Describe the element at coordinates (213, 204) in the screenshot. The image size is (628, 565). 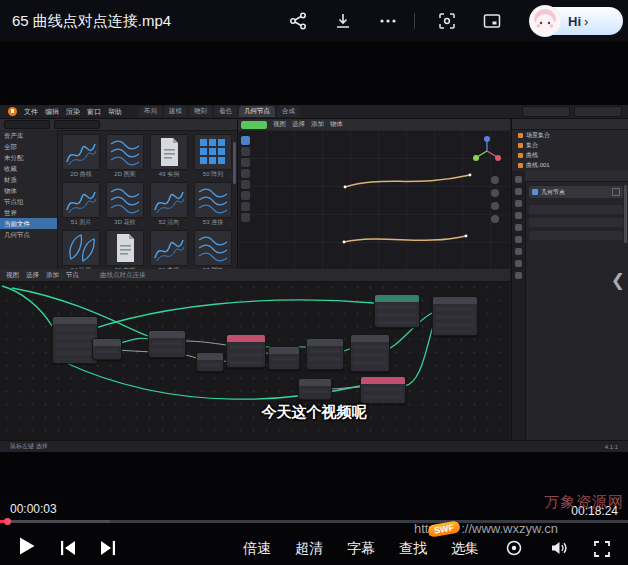
I see `asset-thumbnail: 53 连接` at that location.